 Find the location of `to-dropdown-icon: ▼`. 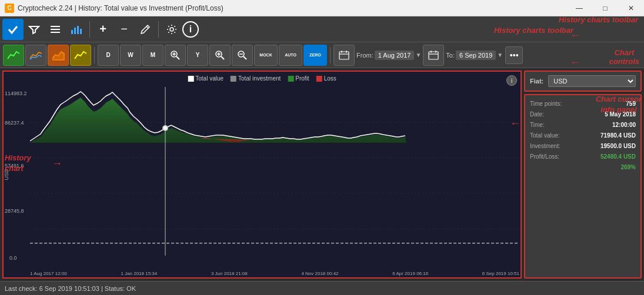

to-dropdown-icon: ▼ is located at coordinates (500, 55).